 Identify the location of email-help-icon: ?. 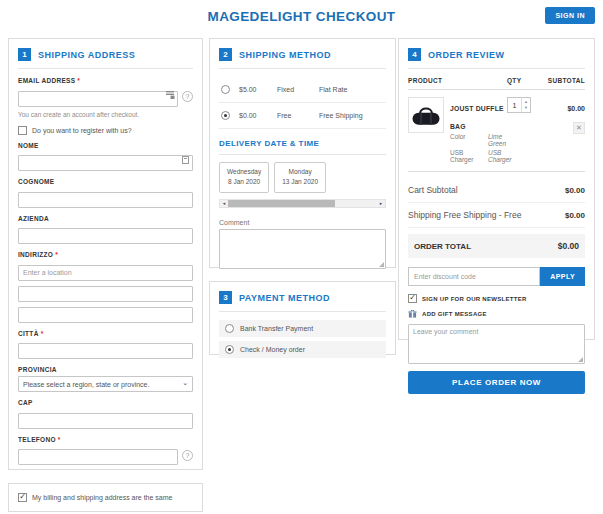
(188, 96).